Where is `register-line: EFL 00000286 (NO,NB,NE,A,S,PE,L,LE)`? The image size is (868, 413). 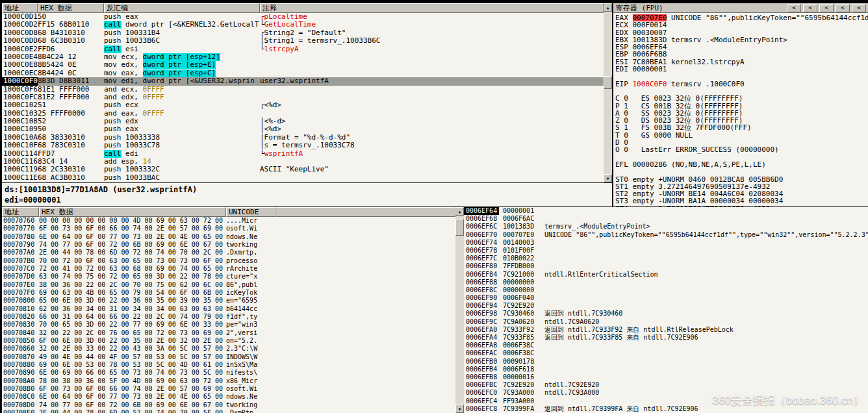 register-line: EFL 00000286 (NO,NB,NE,A,S,PE,L,LE) is located at coordinates (741, 165).